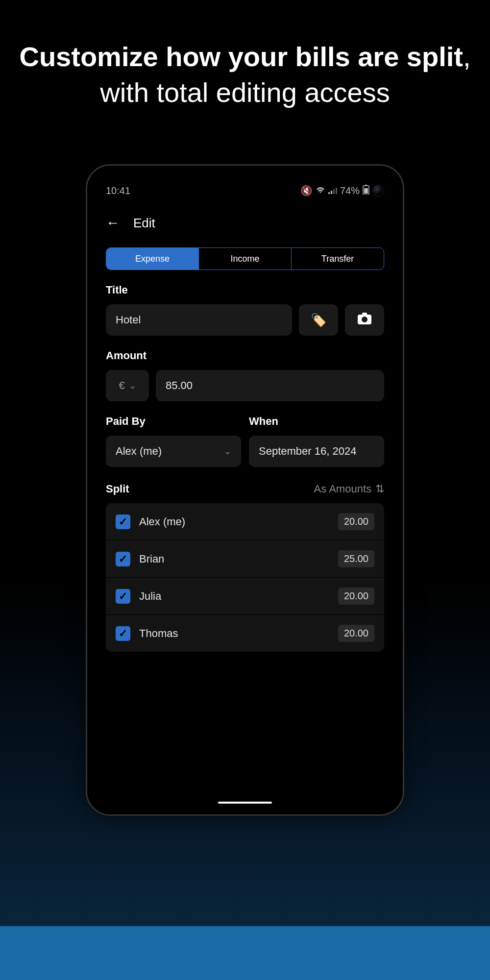 Image resolution: width=490 pixels, height=980 pixels. What do you see at coordinates (350, 191) in the screenshot?
I see `battery-text: 74%` at bounding box center [350, 191].